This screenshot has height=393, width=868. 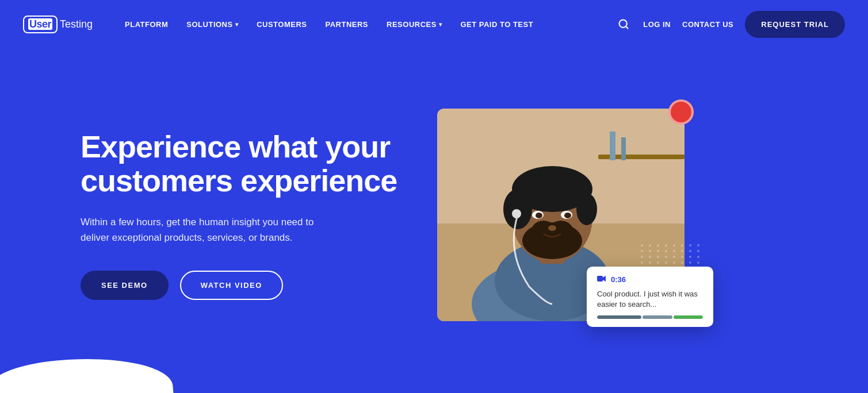 What do you see at coordinates (76, 24) in the screenshot?
I see `logo-testing-text: Testing` at bounding box center [76, 24].